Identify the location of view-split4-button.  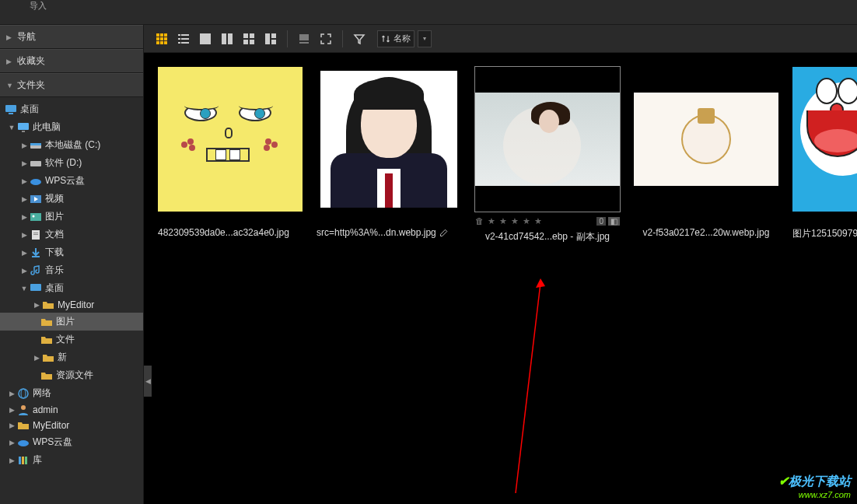
(249, 39).